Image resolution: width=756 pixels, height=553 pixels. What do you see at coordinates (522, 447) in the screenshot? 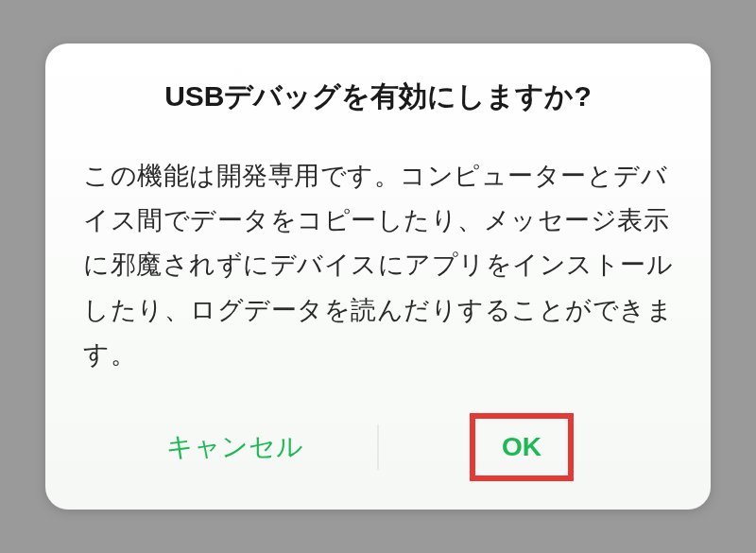
I see `ok-button: OK` at bounding box center [522, 447].